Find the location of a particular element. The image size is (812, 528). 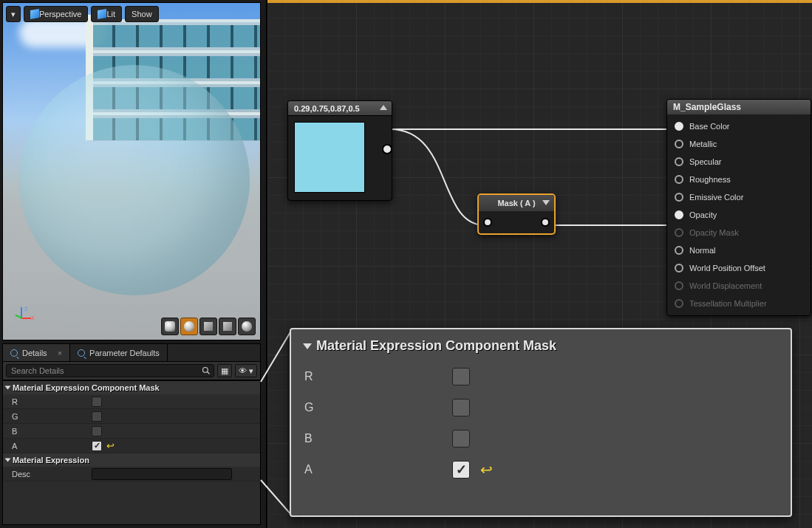

checkbox-g is located at coordinates (97, 416).